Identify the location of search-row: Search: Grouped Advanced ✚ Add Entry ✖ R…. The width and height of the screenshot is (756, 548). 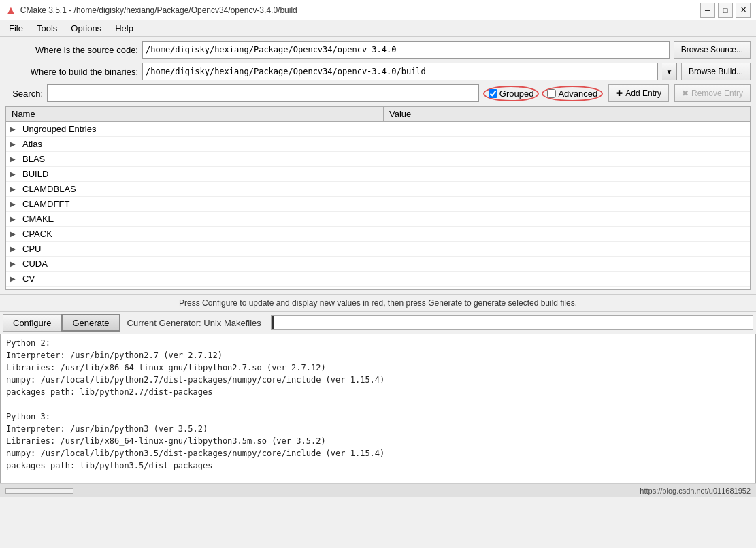
(378, 93).